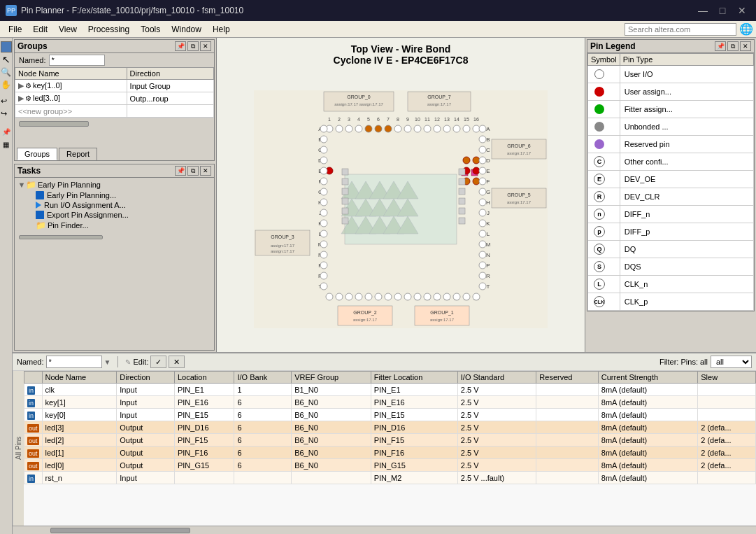 The height and width of the screenshot is (534, 756). I want to click on table-row: in rst_n Input PIN_M2 2.5 V ...fault) 8m…, so click(390, 478).